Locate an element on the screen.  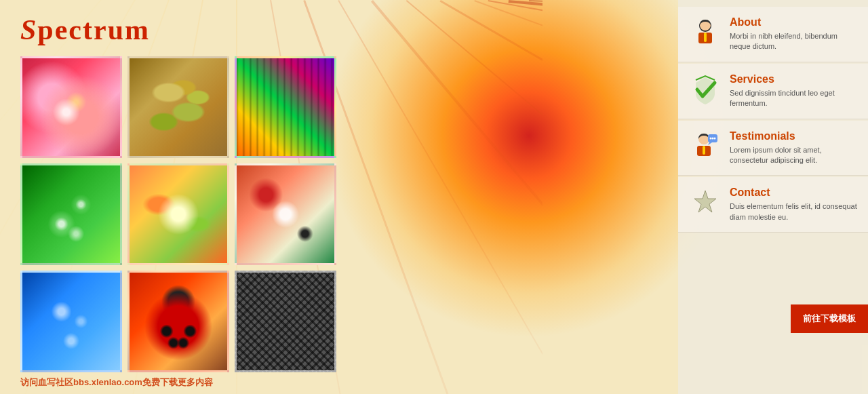
about-icon is located at coordinates (705, 33).